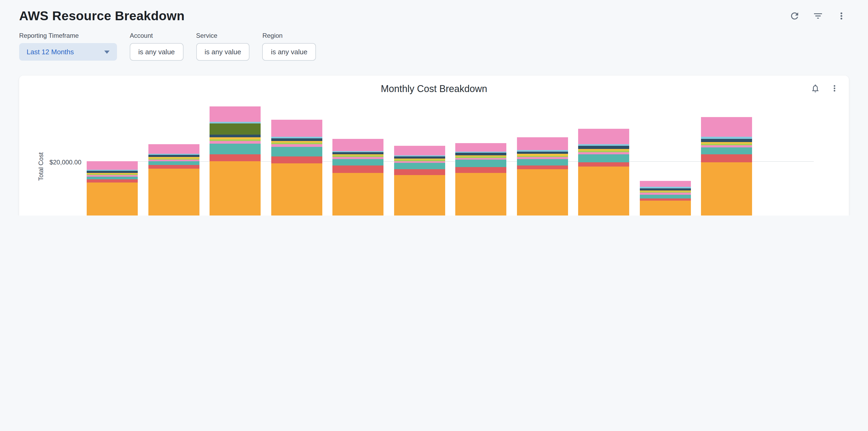  What do you see at coordinates (174, 180) in the screenshot?
I see `bar-february` at bounding box center [174, 180].